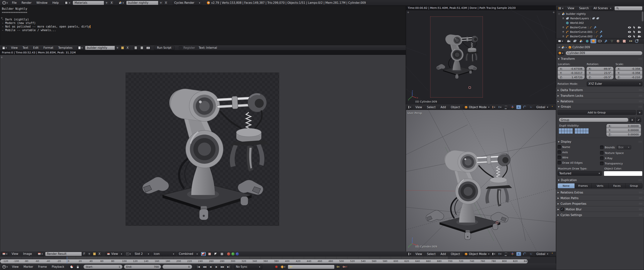 The width and height of the screenshot is (644, 270). I want to click on text-line: - Dark (nightly), so click(16, 20).